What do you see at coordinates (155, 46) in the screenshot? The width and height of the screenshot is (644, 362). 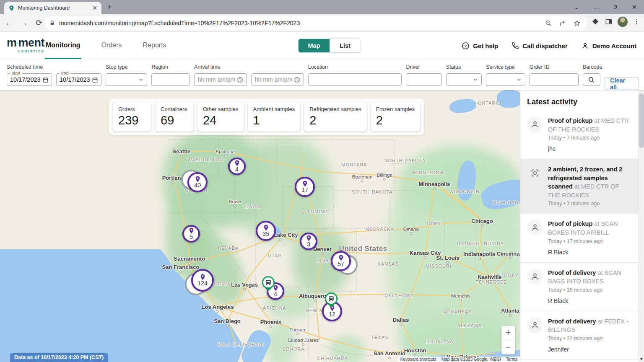 I see `nav-reports: Reports` at bounding box center [155, 46].